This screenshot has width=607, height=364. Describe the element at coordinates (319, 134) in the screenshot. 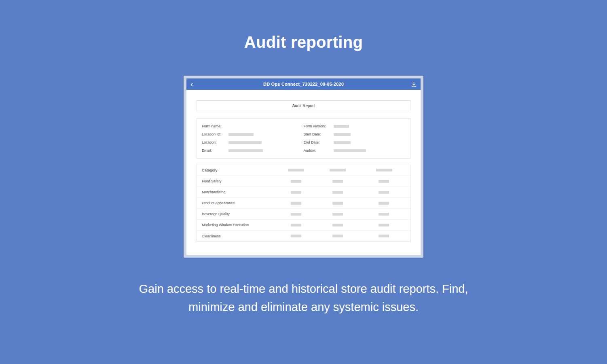

I see `field-label: Start Date:` at that location.